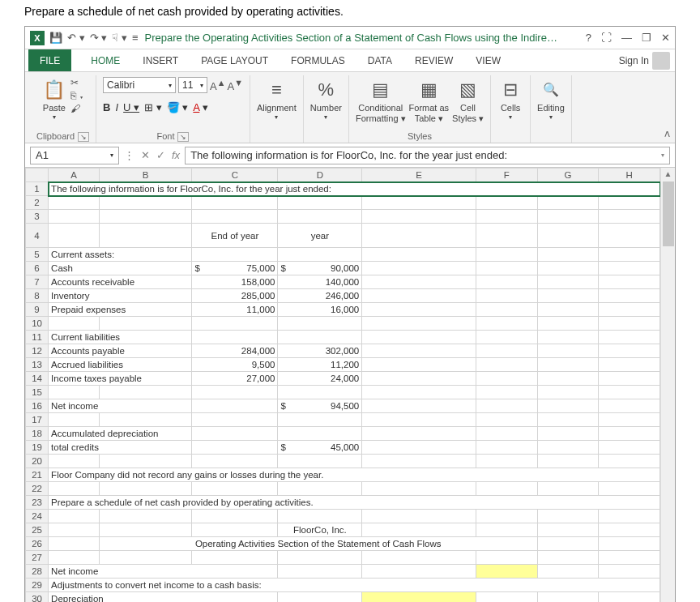 The height and width of the screenshot is (602, 700). Describe the element at coordinates (78, 83) in the screenshot. I see `cut-icon: ✂` at that location.